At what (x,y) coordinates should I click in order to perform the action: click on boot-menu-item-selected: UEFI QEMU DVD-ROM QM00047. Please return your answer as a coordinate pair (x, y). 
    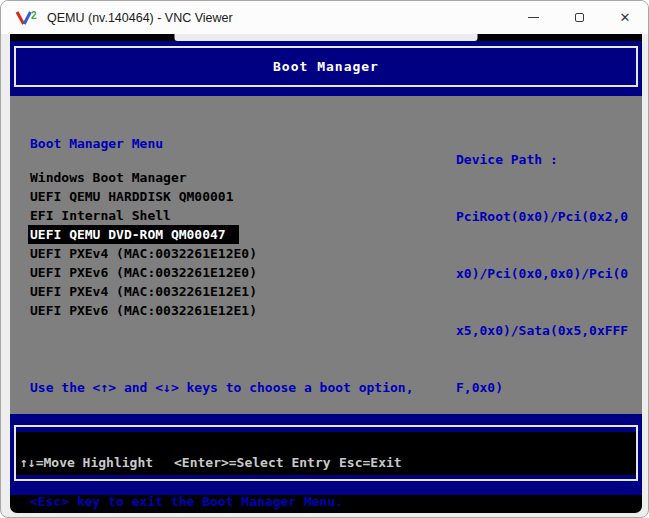
    Looking at the image, I should click on (144, 234).